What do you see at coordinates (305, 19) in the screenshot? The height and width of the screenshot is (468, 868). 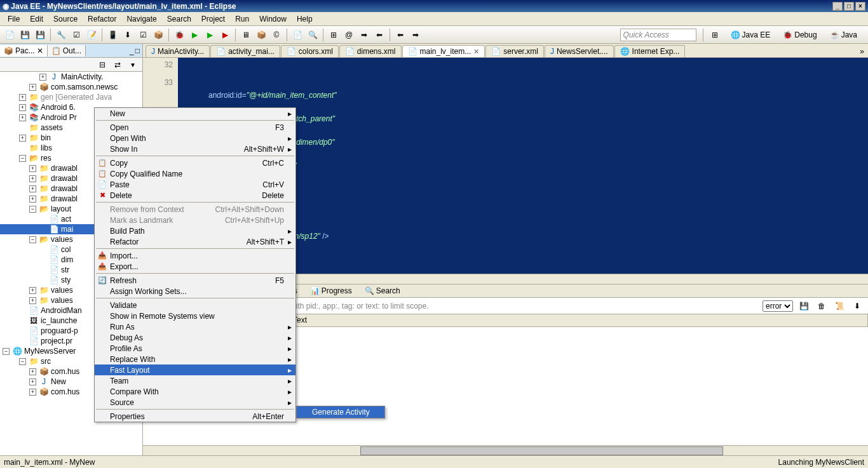 I see `menu-help: Help` at bounding box center [305, 19].